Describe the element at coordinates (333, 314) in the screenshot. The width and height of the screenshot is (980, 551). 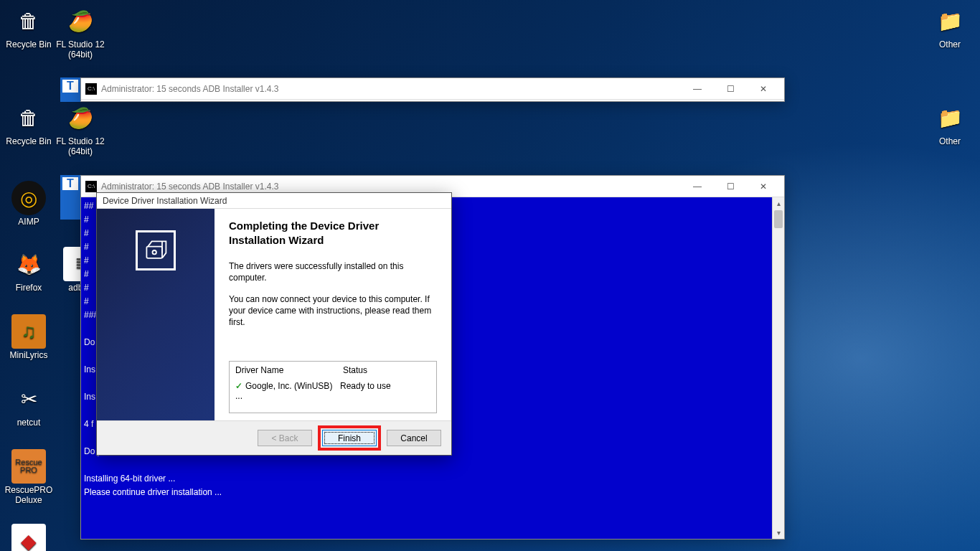
I see `wizard-main-panel: Completing the Device Driver Installatio…` at that location.